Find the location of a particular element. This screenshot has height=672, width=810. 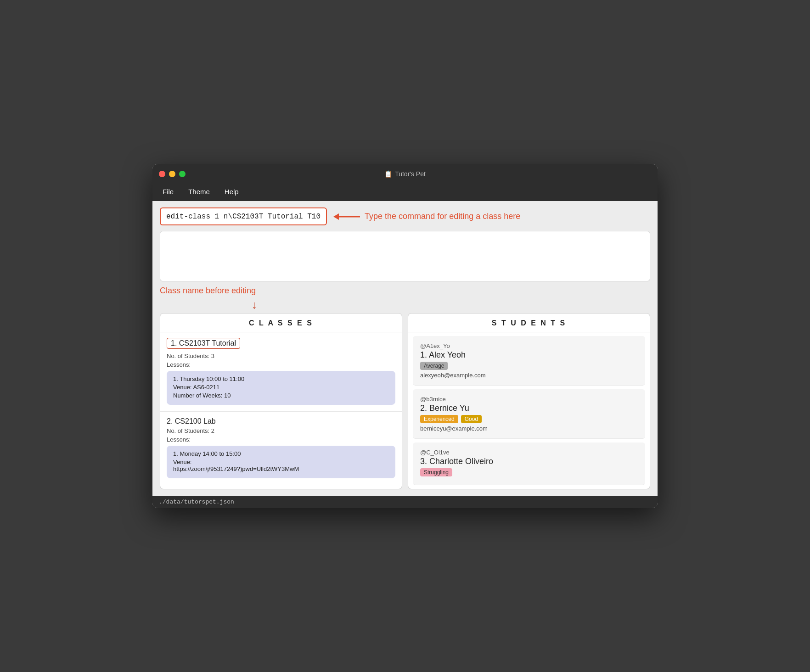

class-1-students: No. of Students: 3 is located at coordinates (281, 356).